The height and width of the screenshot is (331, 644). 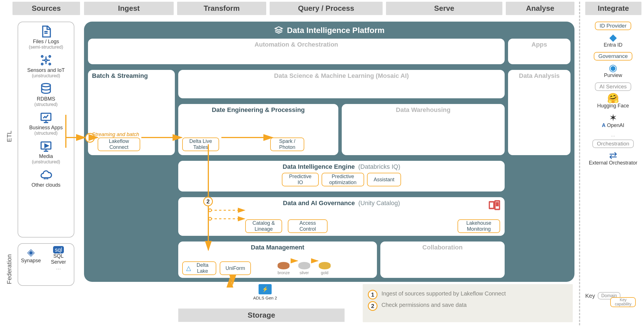 I want to click on cap-delta-live-tables: Delta Live Tables, so click(x=201, y=144).